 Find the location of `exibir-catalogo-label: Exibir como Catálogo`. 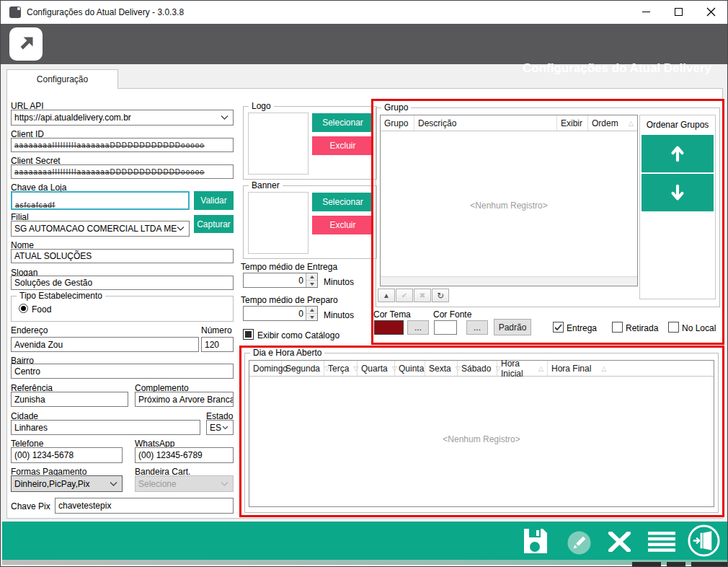

exibir-catalogo-label: Exibir como Catálogo is located at coordinates (298, 335).